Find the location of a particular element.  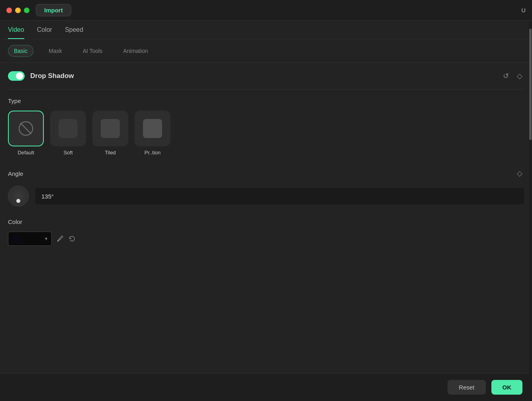

type-label-tiled: Tiled is located at coordinates (110, 153).